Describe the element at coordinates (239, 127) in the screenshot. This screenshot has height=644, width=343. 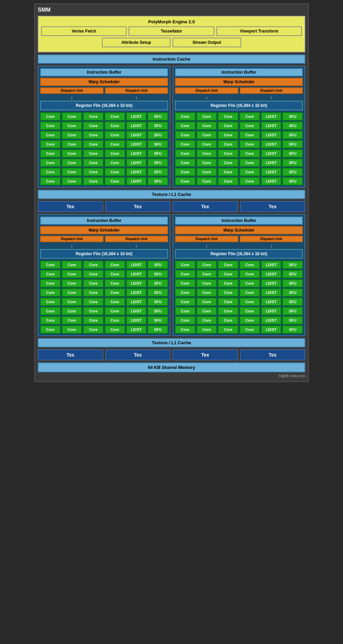
I see `sm-top-right: Instruction Buffer Warp Scheduler Dispat…` at that location.